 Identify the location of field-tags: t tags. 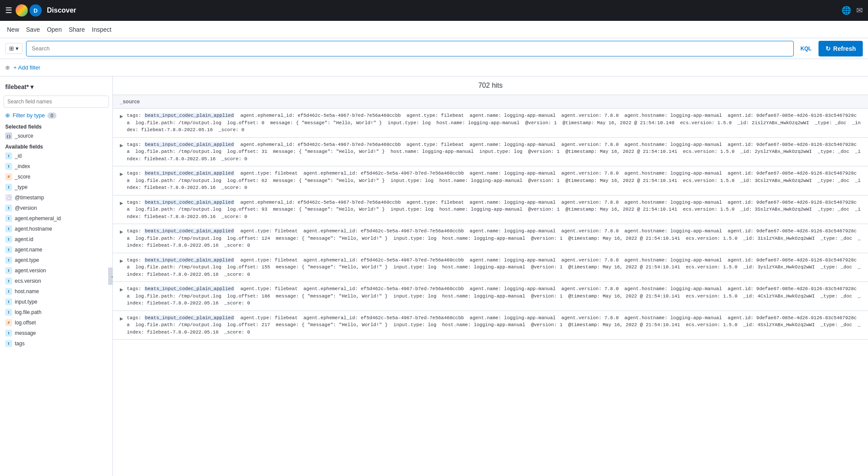
(56, 344).